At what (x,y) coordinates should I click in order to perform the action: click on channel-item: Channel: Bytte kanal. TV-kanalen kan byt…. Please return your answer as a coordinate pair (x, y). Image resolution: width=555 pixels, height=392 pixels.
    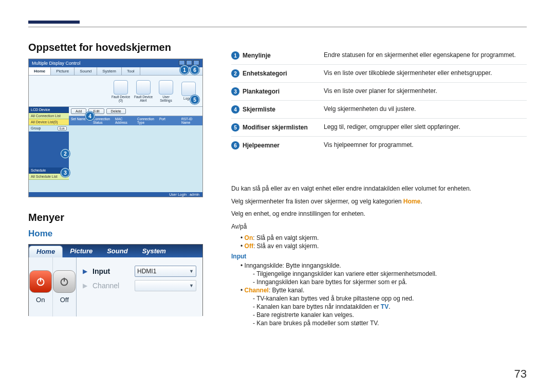
    Looking at the image, I should click on (383, 307).